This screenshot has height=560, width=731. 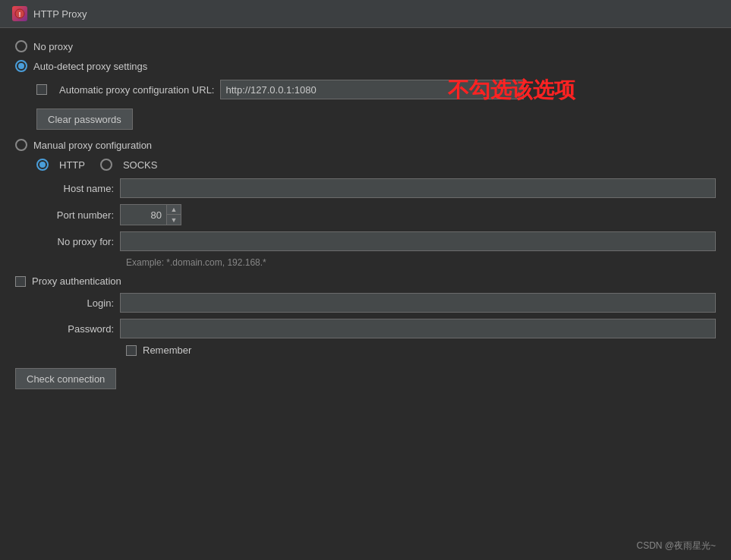 I want to click on port-up-button: ▲, so click(x=174, y=209).